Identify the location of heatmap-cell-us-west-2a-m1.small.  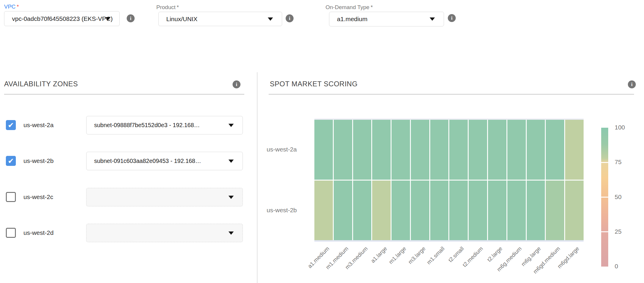
(439, 150).